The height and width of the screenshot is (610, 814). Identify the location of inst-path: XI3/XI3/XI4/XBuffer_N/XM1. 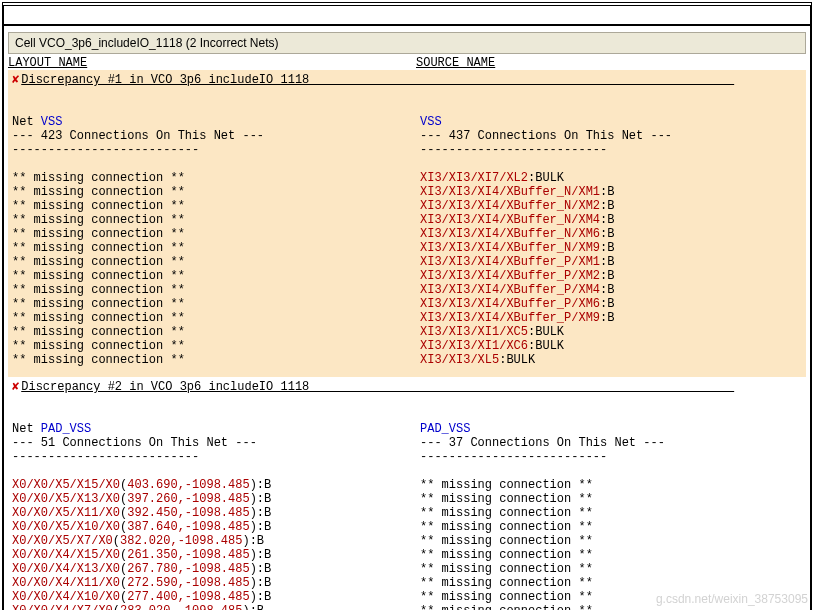
(510, 192).